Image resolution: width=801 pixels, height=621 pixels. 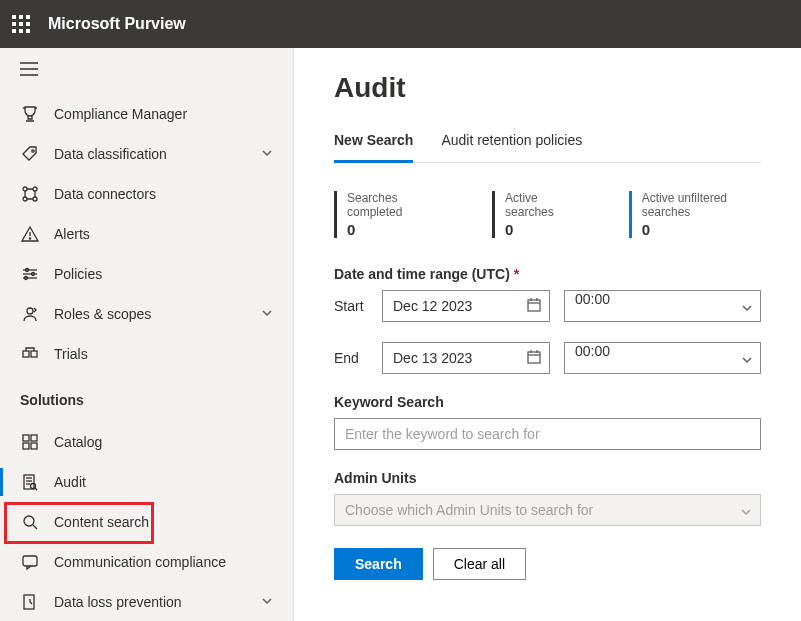 What do you see at coordinates (78, 274) in the screenshot?
I see `sidebar-item-label: Policies` at bounding box center [78, 274].